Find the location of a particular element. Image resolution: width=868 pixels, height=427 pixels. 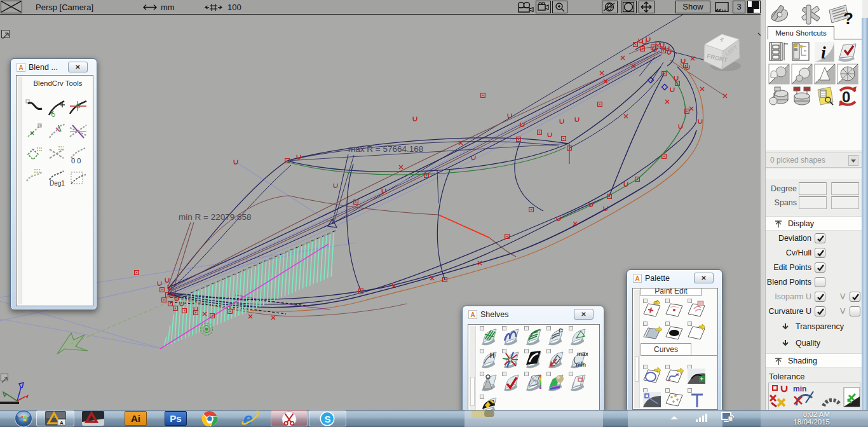

svg-text: min R = 22079.658 is located at coordinates (215, 217).